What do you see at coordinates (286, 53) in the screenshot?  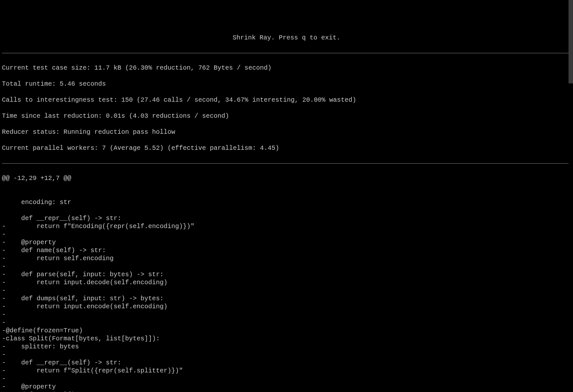 I see `divider-top` at bounding box center [286, 53].